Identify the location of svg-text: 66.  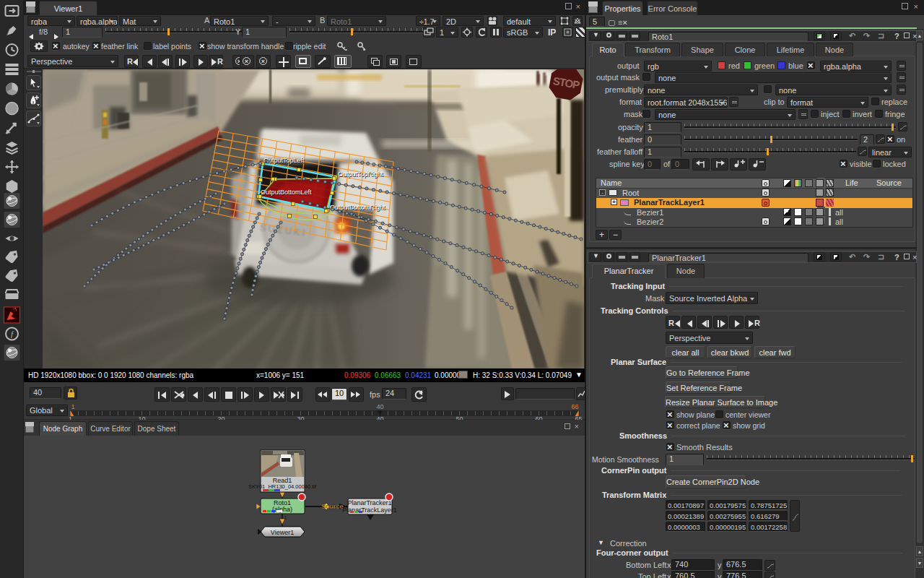
(575, 407).